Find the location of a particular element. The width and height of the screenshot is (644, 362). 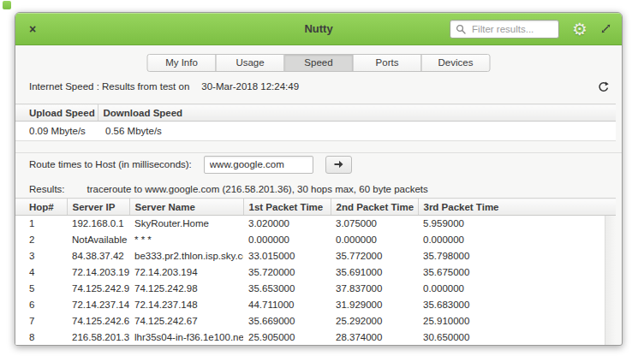

table-cell: 25.910000 is located at coordinates (517, 322).